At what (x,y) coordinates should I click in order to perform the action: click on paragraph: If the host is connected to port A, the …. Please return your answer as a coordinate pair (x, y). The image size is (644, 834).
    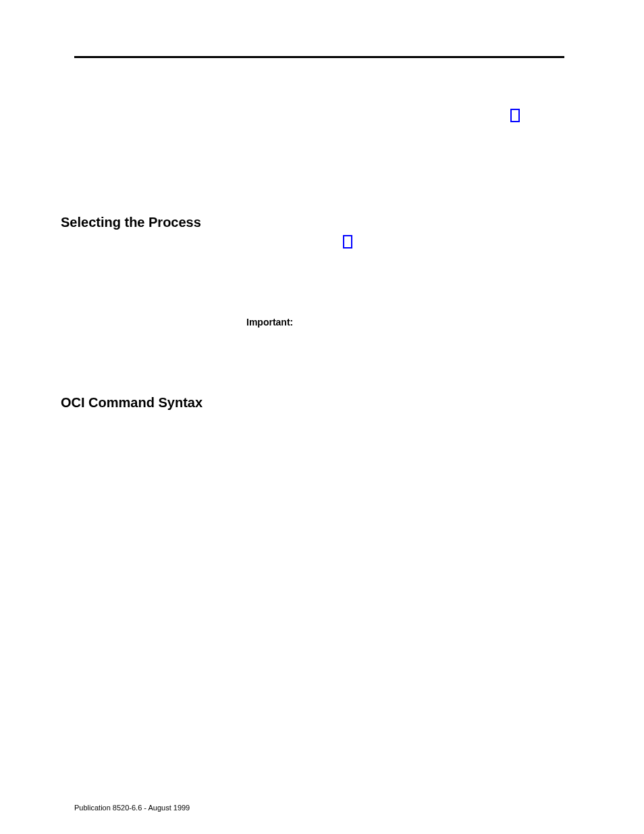
    Looking at the image, I should click on (396, 108).